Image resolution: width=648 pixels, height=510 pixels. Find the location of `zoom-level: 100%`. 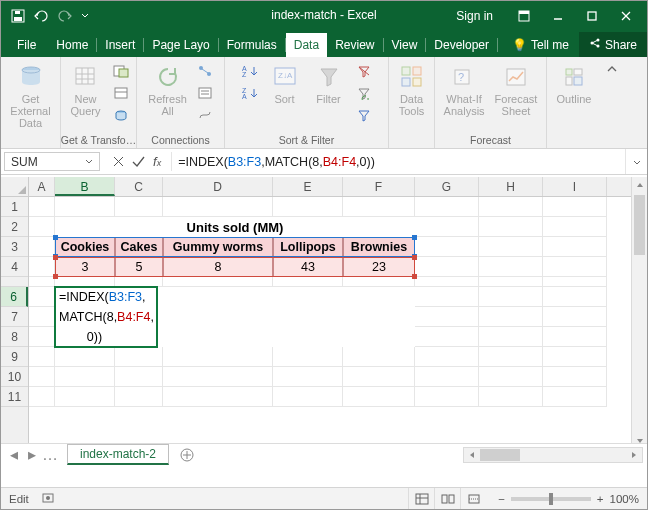

zoom-level: 100% is located at coordinates (624, 499).